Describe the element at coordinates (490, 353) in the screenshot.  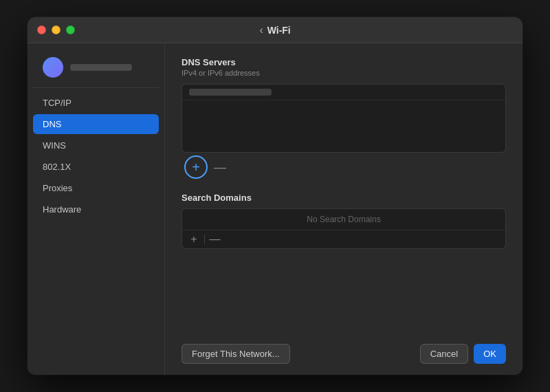
I see `ok-button: OK` at that location.